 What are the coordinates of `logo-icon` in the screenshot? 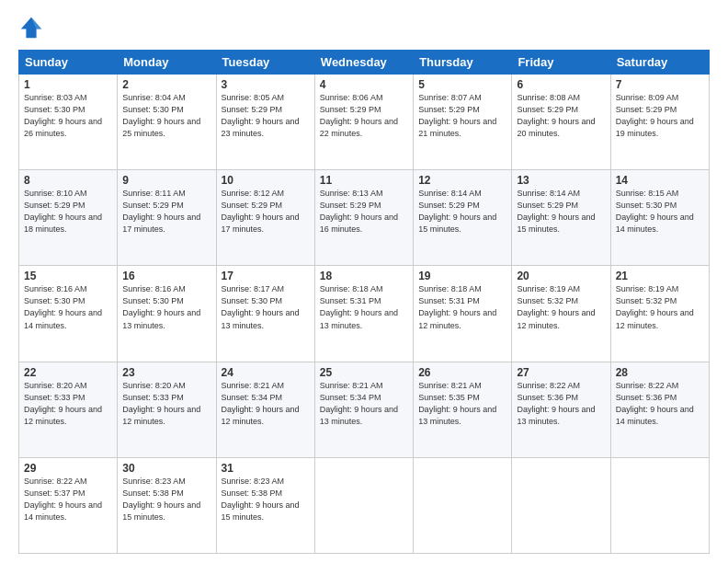 It's located at (31, 28).